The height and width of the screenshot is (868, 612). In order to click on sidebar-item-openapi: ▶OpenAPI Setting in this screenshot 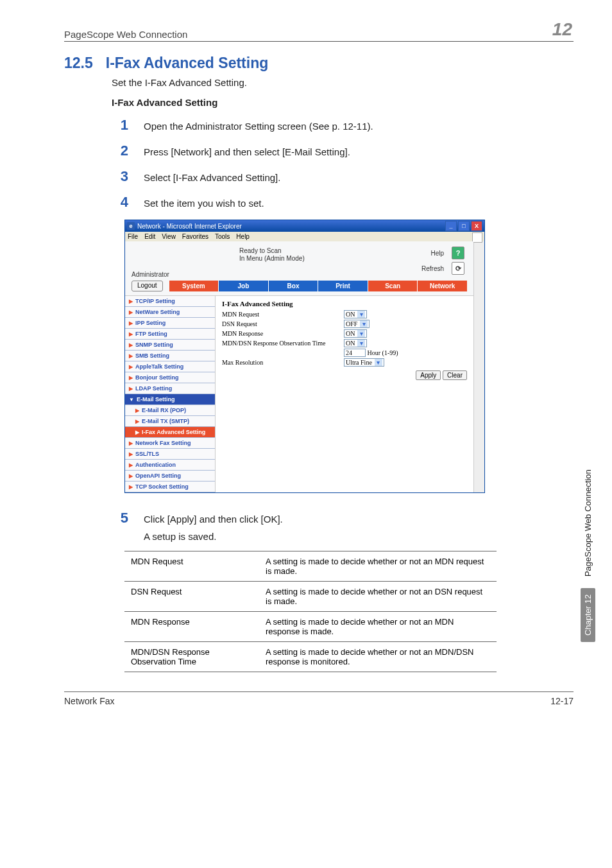, I will do `click(170, 476)`.